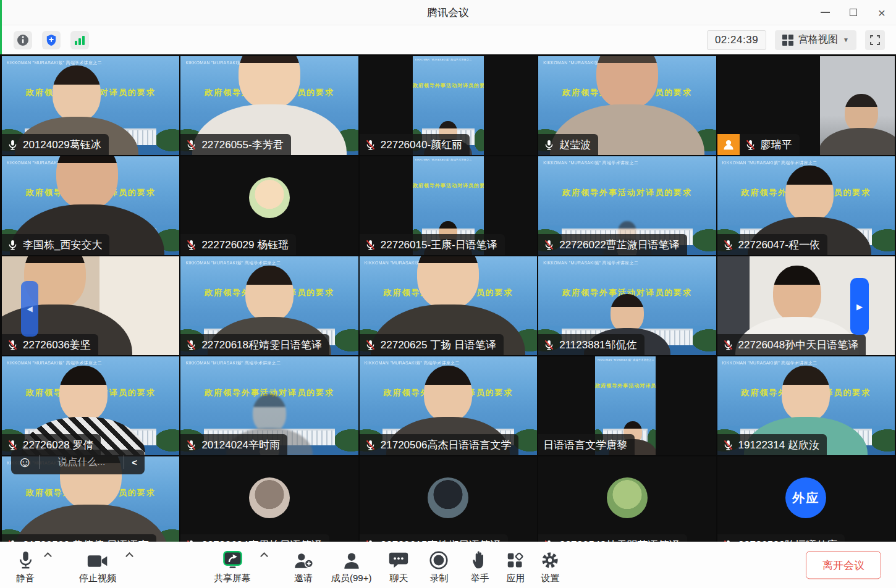  What do you see at coordinates (448, 40) in the screenshot?
I see `meeting-toolbar-top: 02:24:39 宫格视图 ▼` at bounding box center [448, 40].